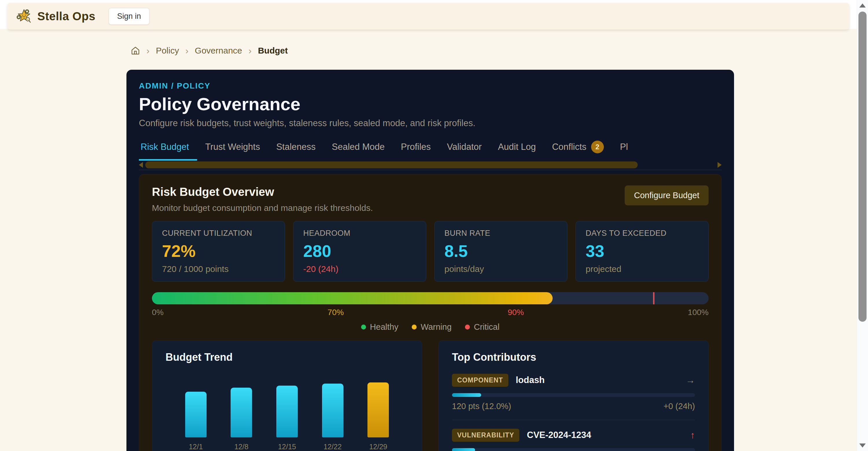 The height and width of the screenshot is (451, 868). Describe the element at coordinates (698, 313) in the screenshot. I see `meter-label-100-: 100%` at that location.